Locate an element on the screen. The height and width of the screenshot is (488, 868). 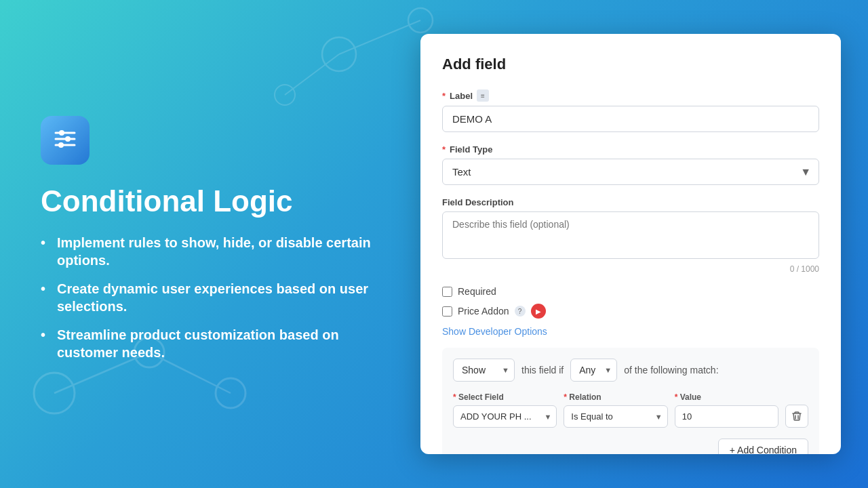
field-description-label: Field Description is located at coordinates (631, 202).